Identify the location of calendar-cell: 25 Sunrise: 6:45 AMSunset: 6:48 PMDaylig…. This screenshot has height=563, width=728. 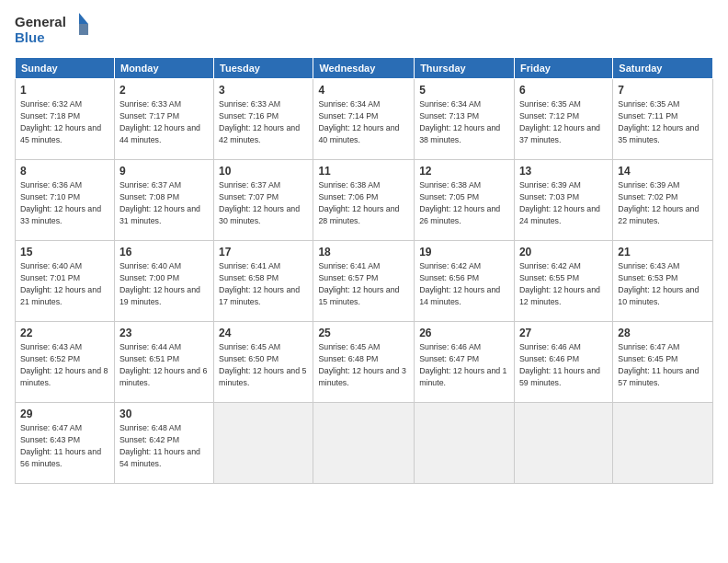
(364, 362).